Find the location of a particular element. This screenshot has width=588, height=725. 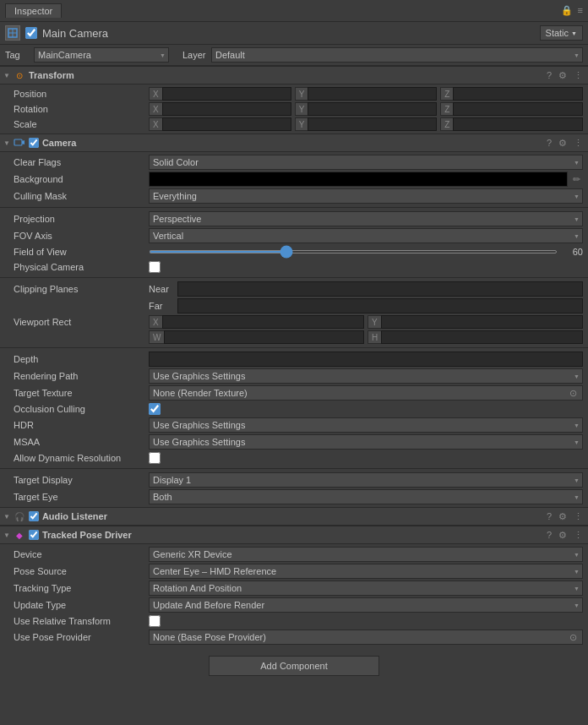

lock-icon: 🔒 is located at coordinates (567, 10).